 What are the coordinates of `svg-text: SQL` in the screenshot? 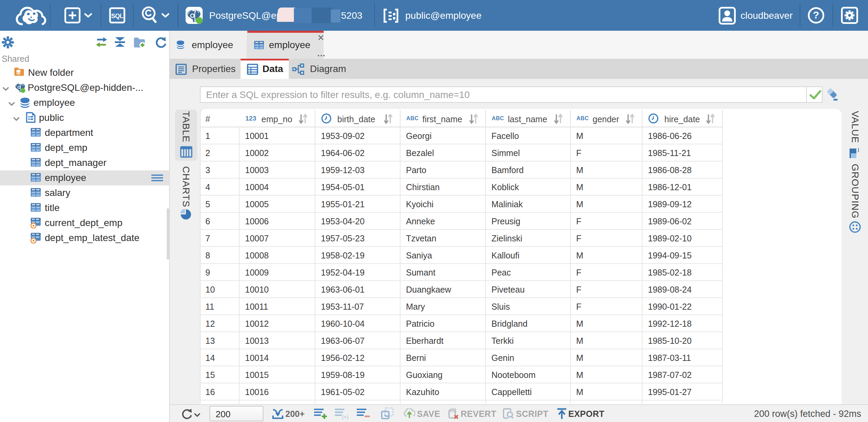 It's located at (117, 16).